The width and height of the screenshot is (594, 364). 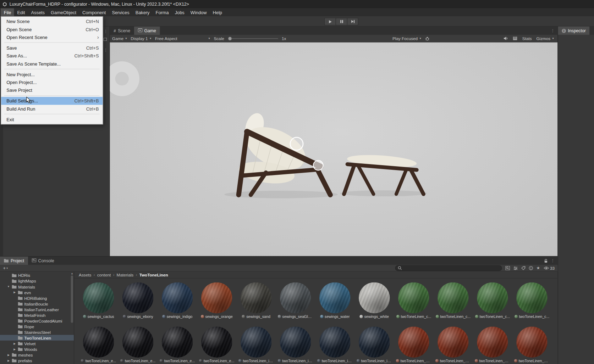 What do you see at coordinates (52, 64) in the screenshot?
I see `file-menu-item-save-as-scene-template: Save As Scene Template...` at bounding box center [52, 64].